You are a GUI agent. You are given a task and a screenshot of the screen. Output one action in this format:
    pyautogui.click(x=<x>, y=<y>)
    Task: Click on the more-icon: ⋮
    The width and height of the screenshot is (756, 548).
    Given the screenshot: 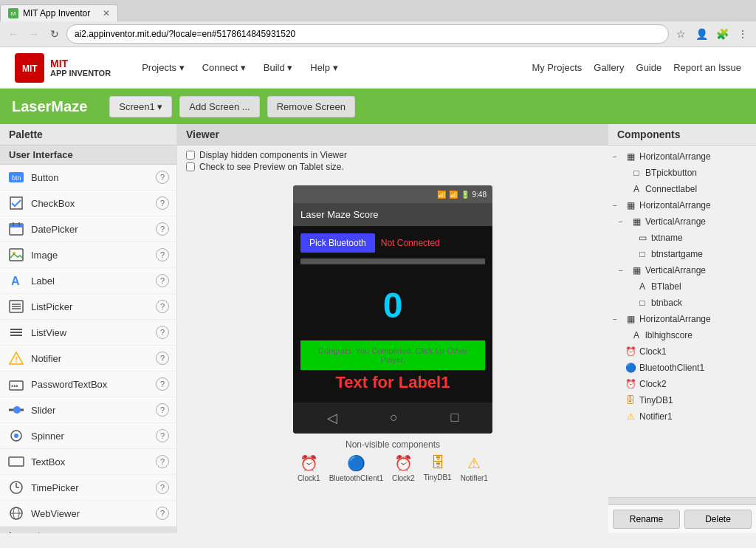 What is the action you would take?
    pyautogui.click(x=743, y=34)
    